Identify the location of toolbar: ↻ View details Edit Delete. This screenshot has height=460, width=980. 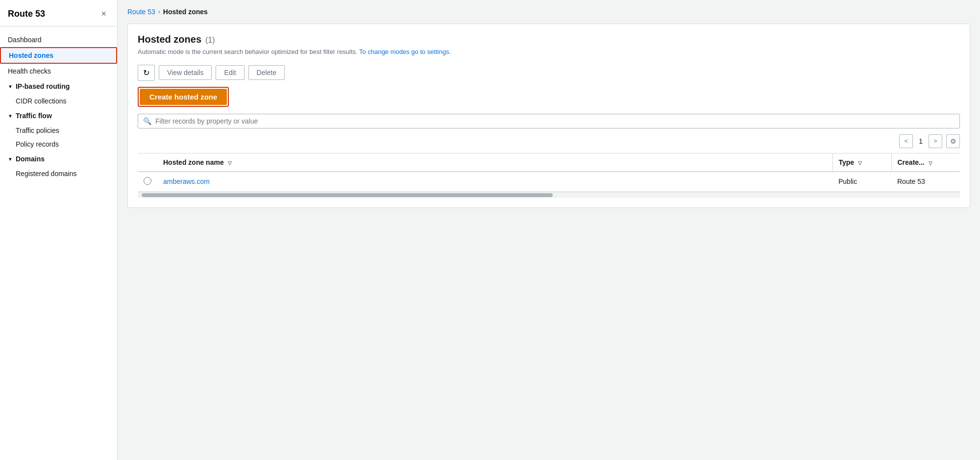
(549, 73).